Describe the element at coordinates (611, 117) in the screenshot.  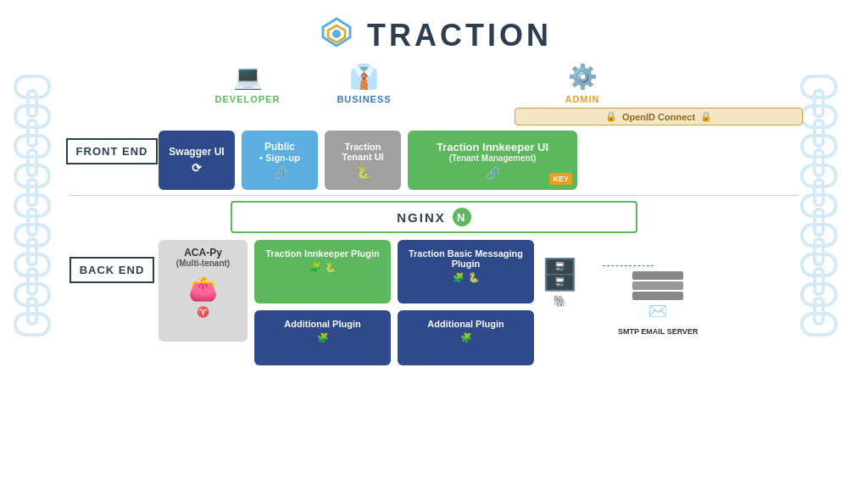
I see `lock-left-icon: 🔒` at that location.